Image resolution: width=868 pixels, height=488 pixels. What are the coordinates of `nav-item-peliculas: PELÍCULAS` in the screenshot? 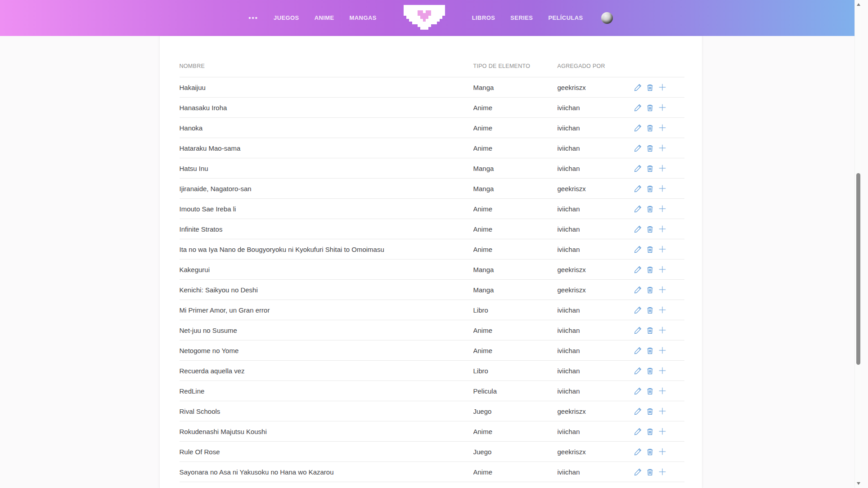 It's located at (565, 18).